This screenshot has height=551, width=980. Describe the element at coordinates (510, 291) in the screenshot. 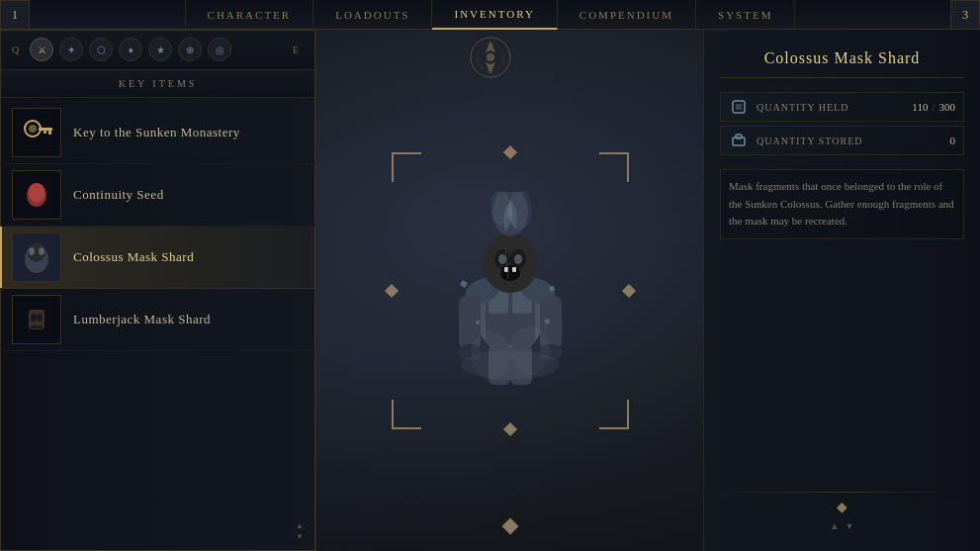

I see `item-3d-display` at that location.